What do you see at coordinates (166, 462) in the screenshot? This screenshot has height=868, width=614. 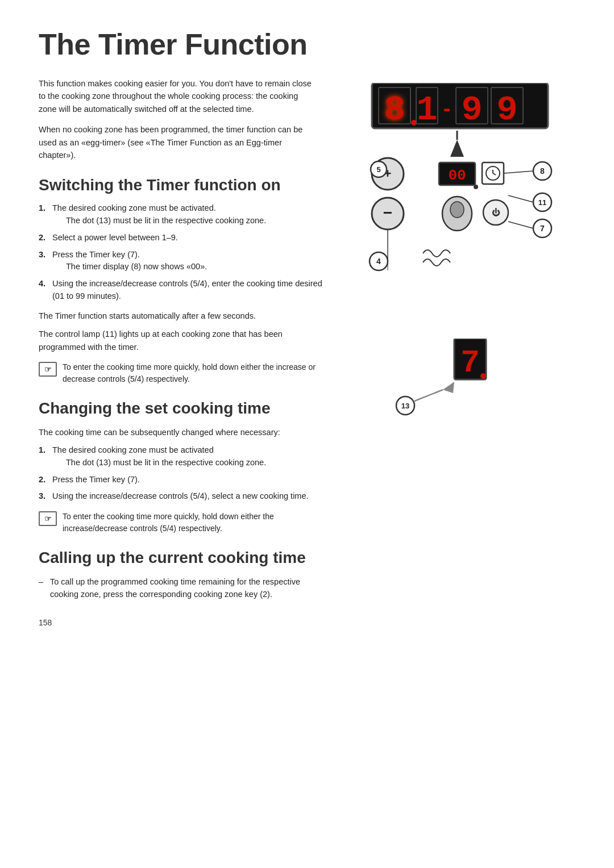 I see `step-2-1-sub: The dot (13) must be lit in the respecti…` at bounding box center [166, 462].